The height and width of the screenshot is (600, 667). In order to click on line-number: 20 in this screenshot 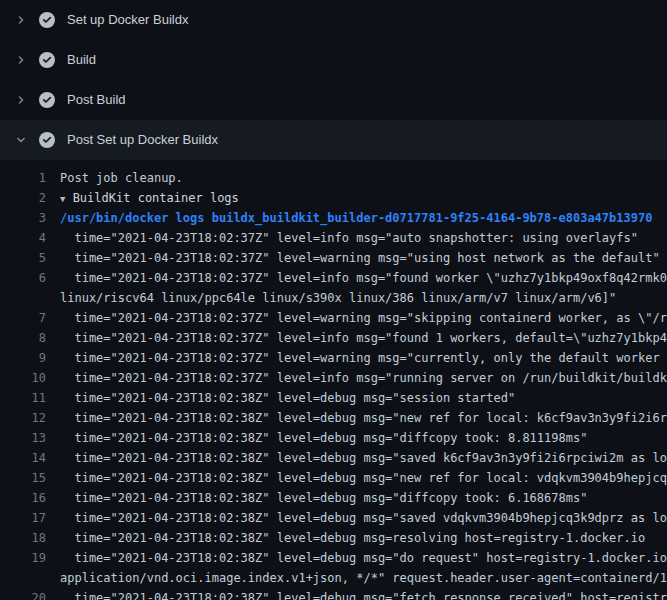, I will do `click(23, 594)`.